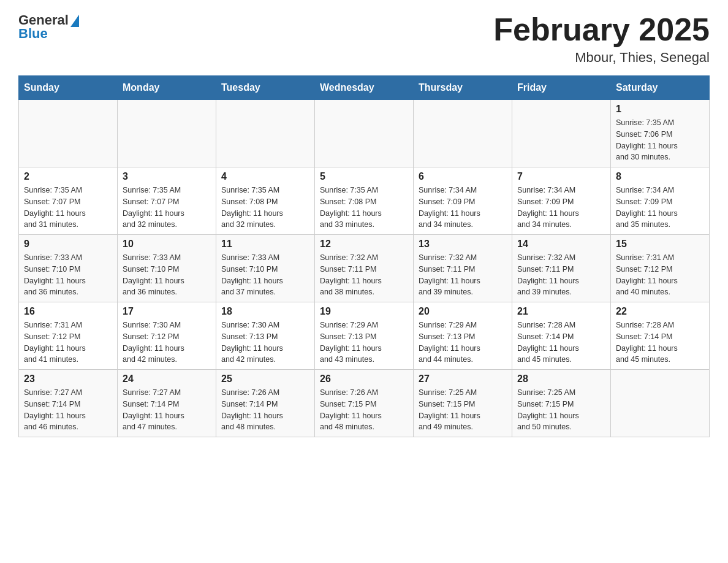 This screenshot has height=563, width=728. Describe the element at coordinates (660, 140) in the screenshot. I see `day-info: Sunrise: 7:35 AMSunset: 7:06 PMDaylight:…` at that location.